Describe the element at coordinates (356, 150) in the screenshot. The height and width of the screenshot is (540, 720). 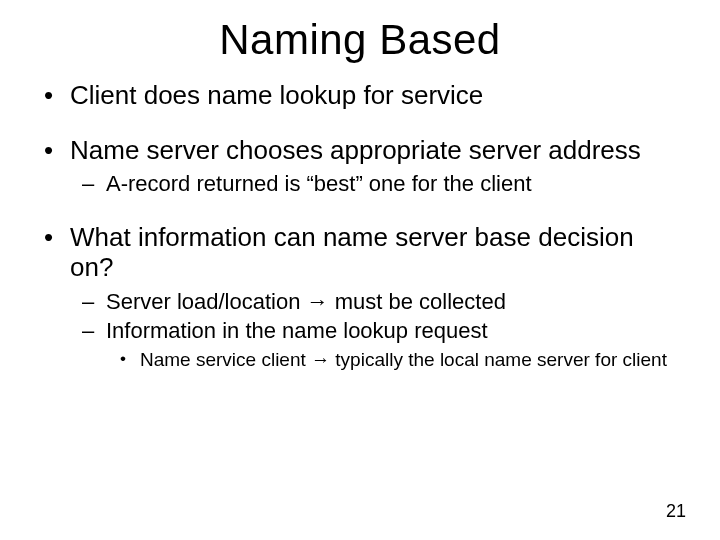
I see `bullet-text: Name server chooses appropriate server a…` at that location.